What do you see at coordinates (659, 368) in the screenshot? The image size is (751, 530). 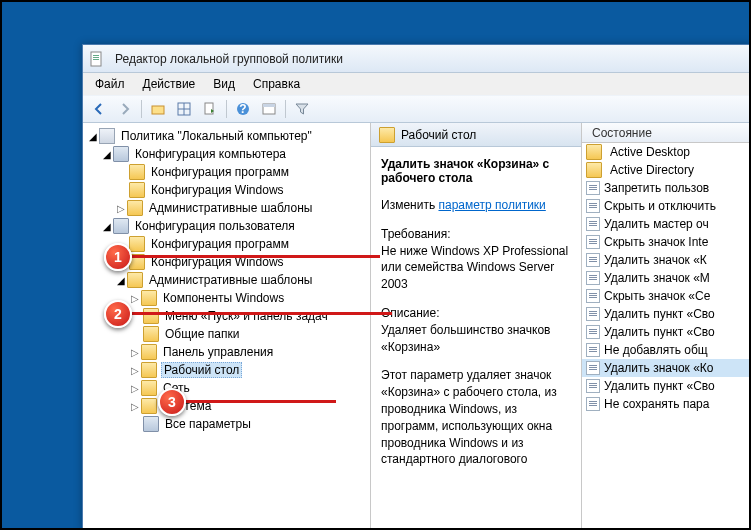 I see `list-item-label: Удалить значок «Ко` at bounding box center [659, 368].